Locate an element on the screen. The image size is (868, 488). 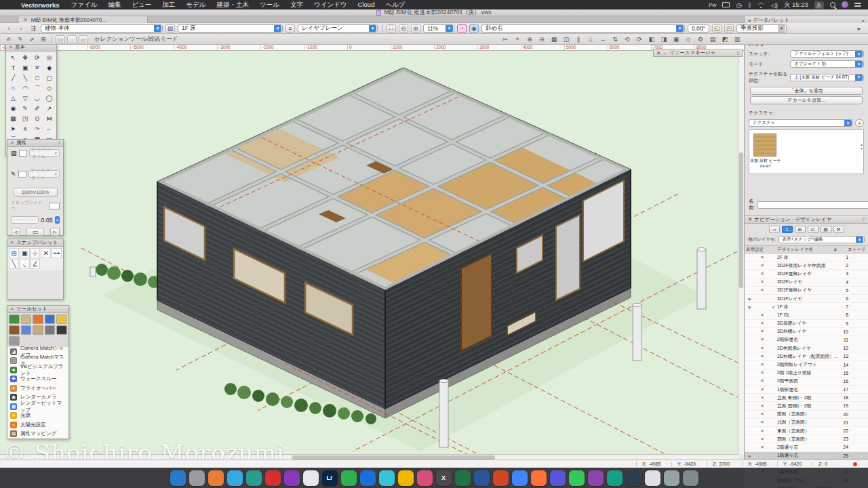
vertical-scrollbar is located at coordinates (741, 252).